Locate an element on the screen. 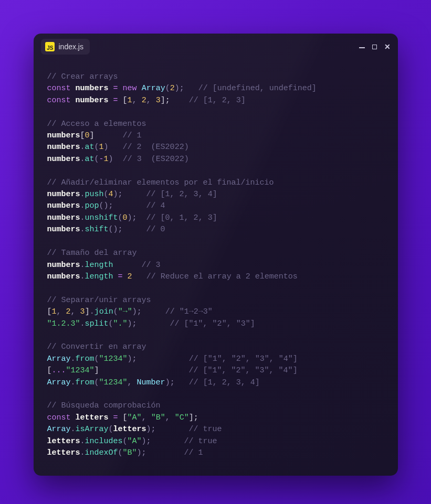 The width and height of the screenshot is (431, 504). comment: // 2 (ES2022) is located at coordinates (156, 147).